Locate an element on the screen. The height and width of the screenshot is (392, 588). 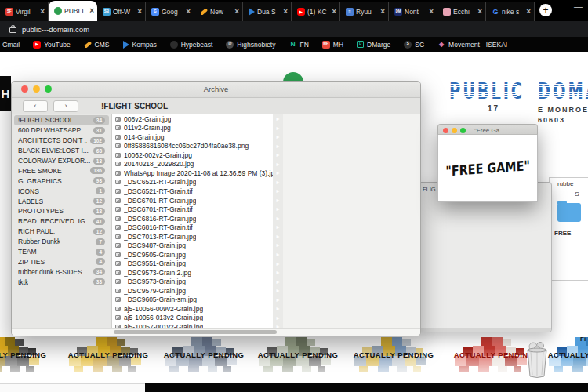
new-tab-button: + is located at coordinates (546, 10).